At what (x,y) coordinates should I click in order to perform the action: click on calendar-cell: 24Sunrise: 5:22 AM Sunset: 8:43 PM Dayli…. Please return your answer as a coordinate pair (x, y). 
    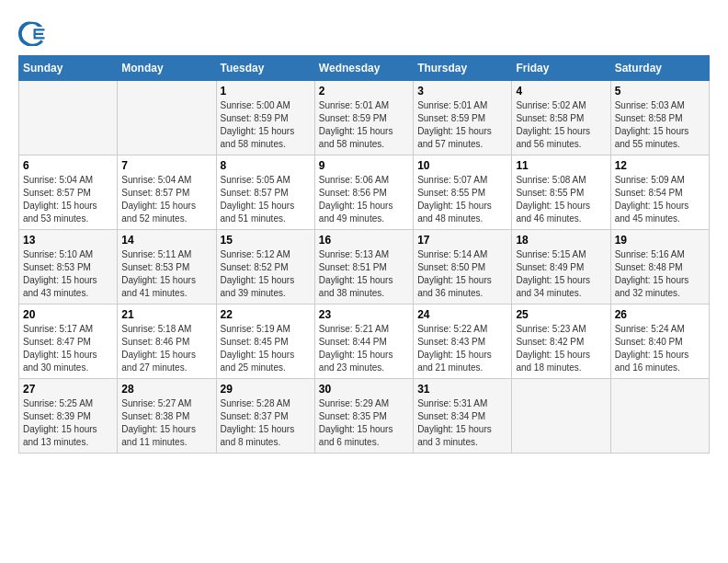
    Looking at the image, I should click on (463, 342).